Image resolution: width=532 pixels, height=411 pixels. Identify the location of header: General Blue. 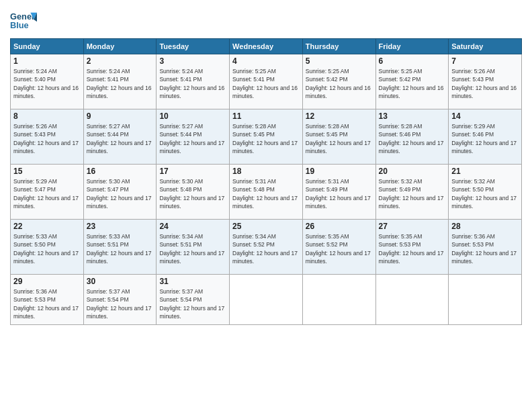
(266, 20).